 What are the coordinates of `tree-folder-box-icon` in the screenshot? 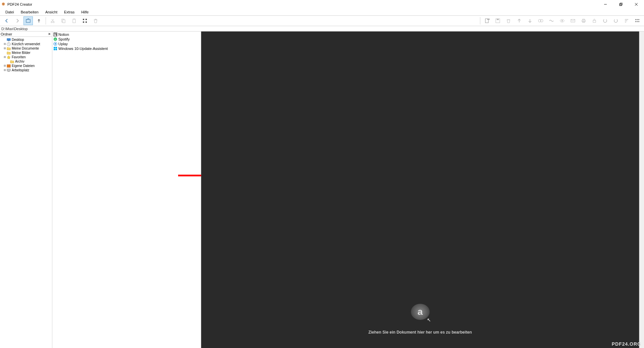 It's located at (9, 66).